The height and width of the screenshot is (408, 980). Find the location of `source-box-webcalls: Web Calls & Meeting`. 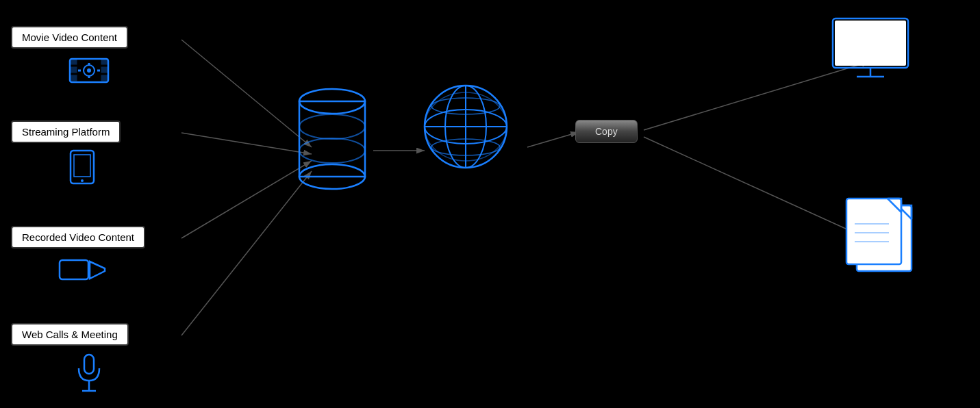

source-box-webcalls: Web Calls & Meeting is located at coordinates (70, 334).